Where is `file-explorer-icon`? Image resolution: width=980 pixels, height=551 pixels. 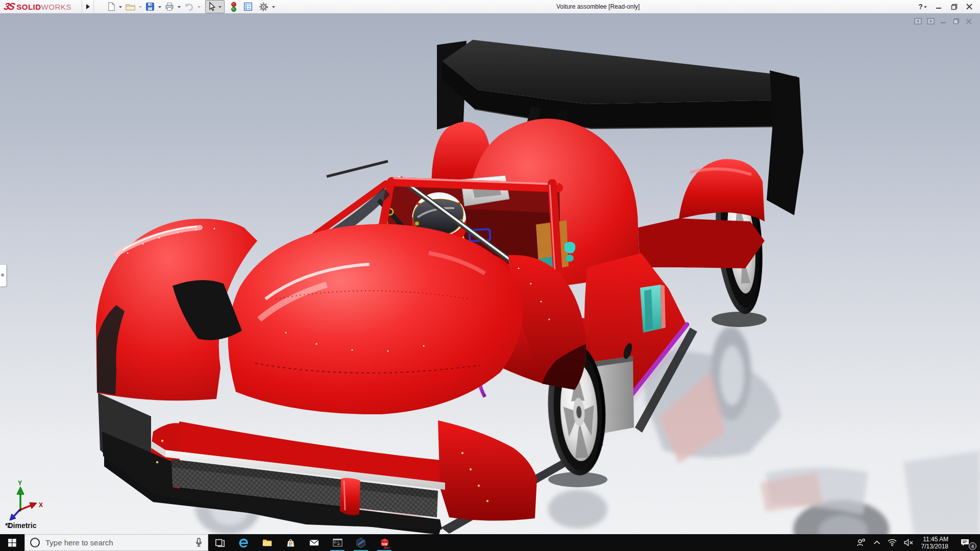 file-explorer-icon is located at coordinates (267, 543).